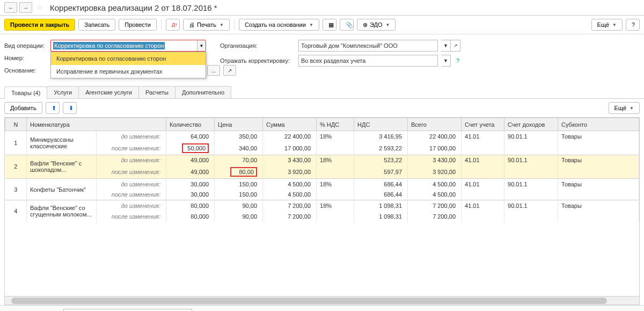  What do you see at coordinates (62, 167) in the screenshot?
I see `item-name: Вафли "Венские" с шоколадом...` at bounding box center [62, 167].